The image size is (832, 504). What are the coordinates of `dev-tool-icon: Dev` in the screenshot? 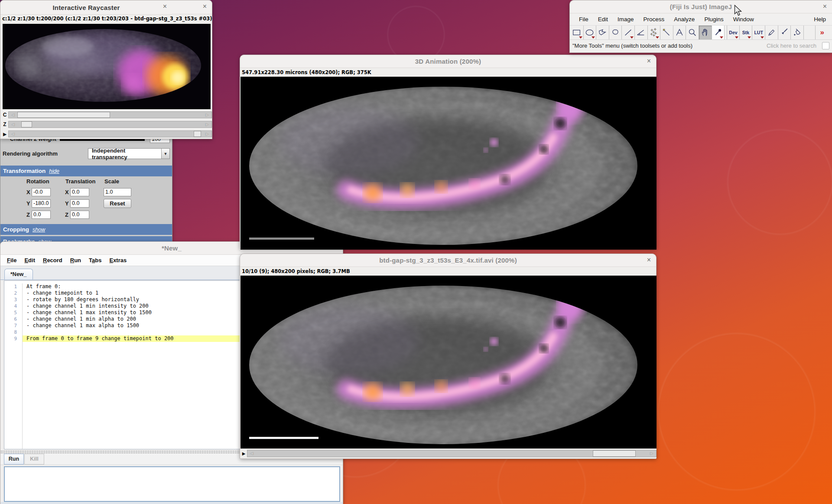 It's located at (733, 33).